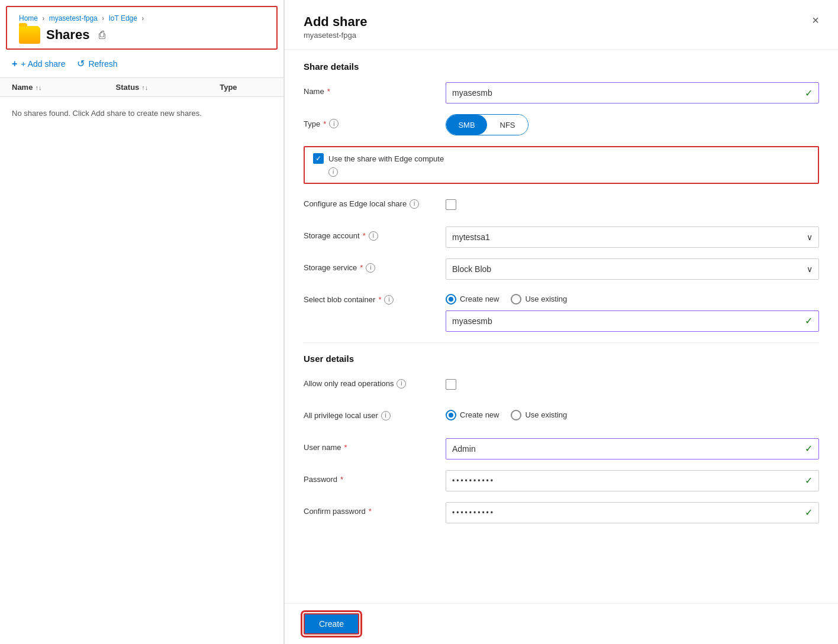 The height and width of the screenshot is (644, 838). Describe the element at coordinates (451, 415) in the screenshot. I see `privilege-create-new-radio` at that location.